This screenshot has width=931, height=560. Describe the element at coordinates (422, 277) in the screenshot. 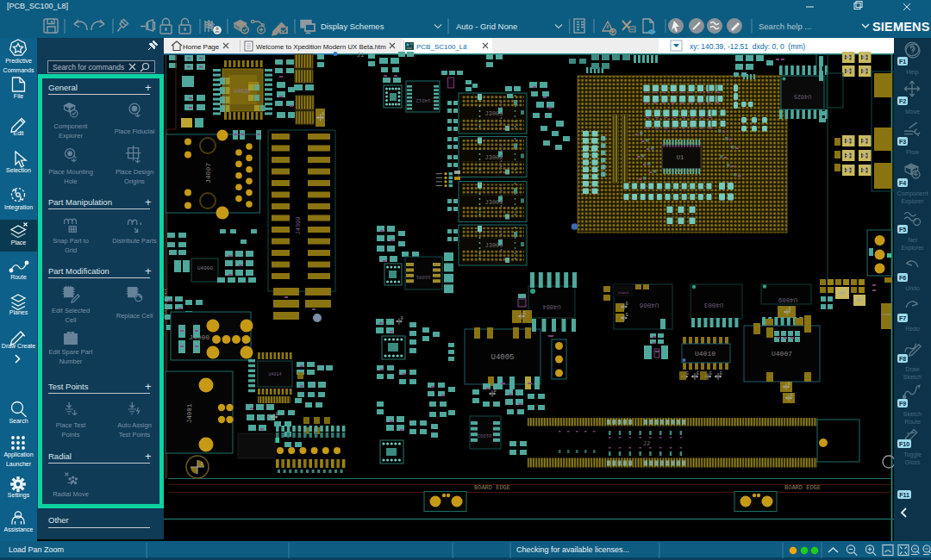

I see `svg-text: U1001` at that location.